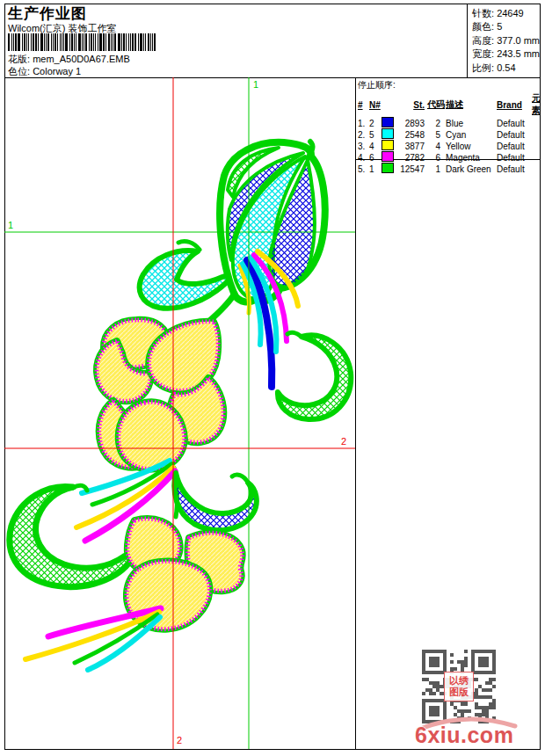 The image size is (545, 756). What do you see at coordinates (471, 135) in the screenshot?
I see `thread-description: Cyan` at bounding box center [471, 135].